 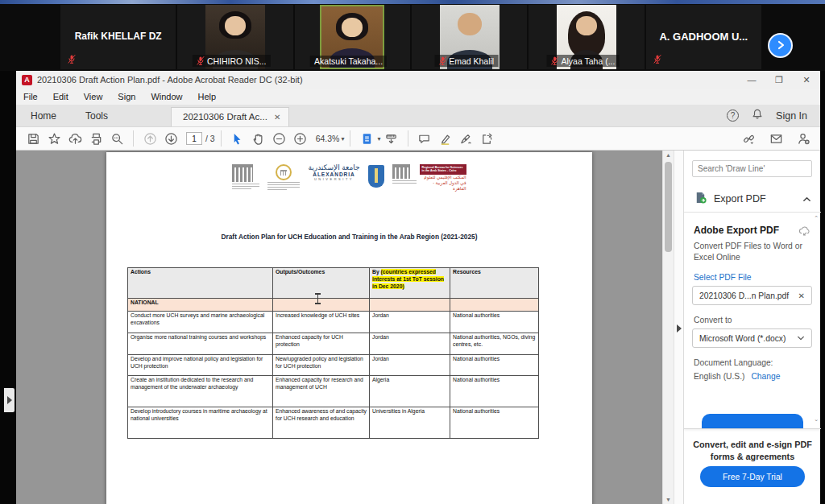 I want to click on table-header-row: Actions Outputs/Outcomes By (countries e…, so click(x=334, y=283).